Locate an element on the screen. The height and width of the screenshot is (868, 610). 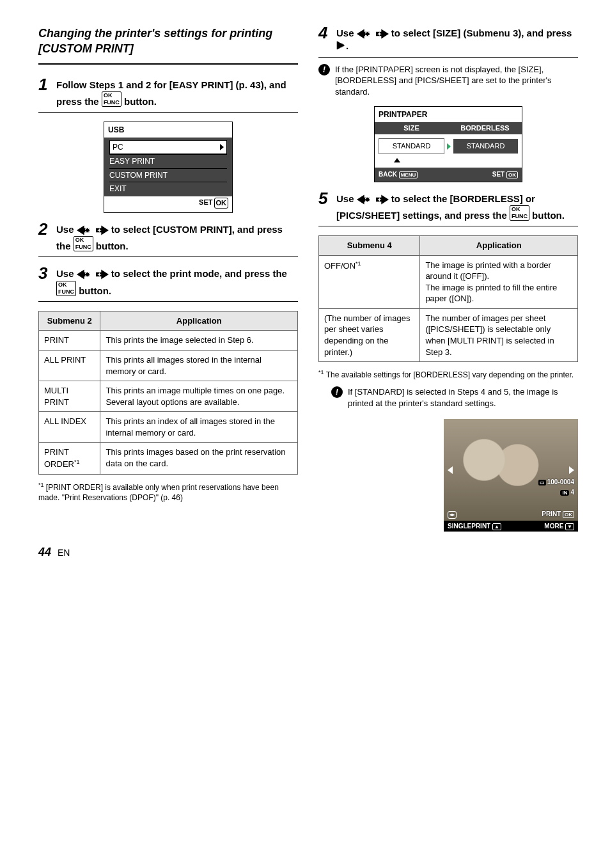
step-1: 1 Follow Steps 1 and 2 for [EASY PRINT] … is located at coordinates (168, 95).